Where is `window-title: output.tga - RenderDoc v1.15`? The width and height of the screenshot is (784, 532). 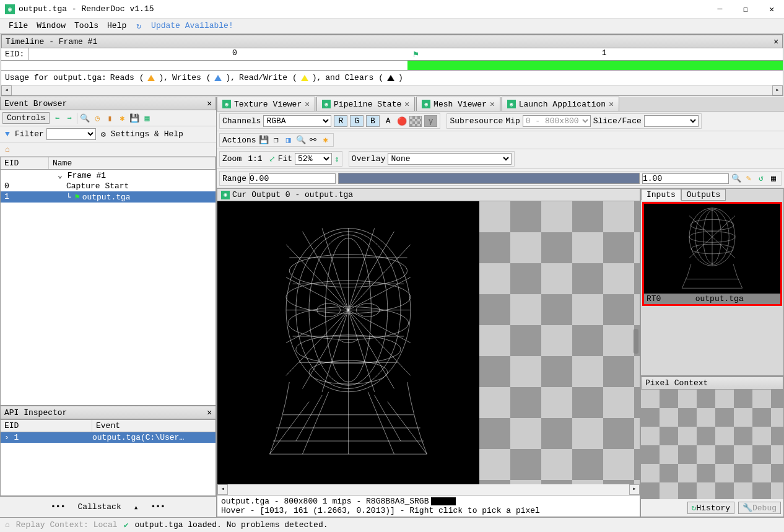 window-title: output.tga - RenderDoc v1.15 is located at coordinates (365, 9).